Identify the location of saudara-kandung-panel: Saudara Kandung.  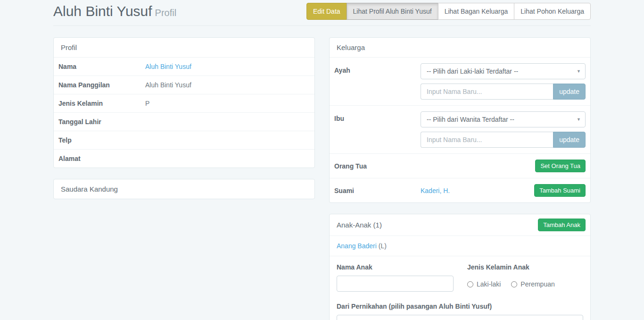
(184, 189).